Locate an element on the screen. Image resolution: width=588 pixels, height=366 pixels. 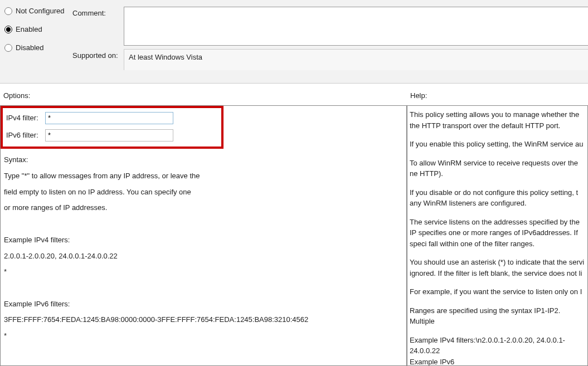
filter-highlight-box: IPv4 filter: IPv6 filter: is located at coordinates (112, 127).